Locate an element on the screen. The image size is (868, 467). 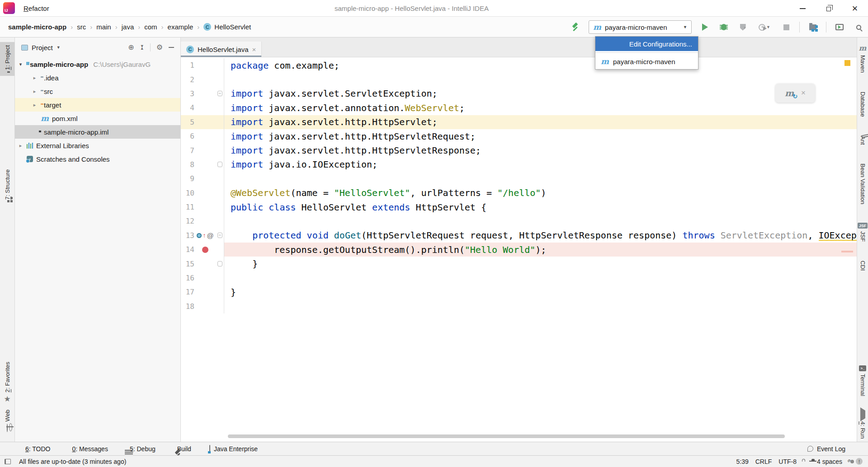
dismiss-icon: × is located at coordinates (803, 93).